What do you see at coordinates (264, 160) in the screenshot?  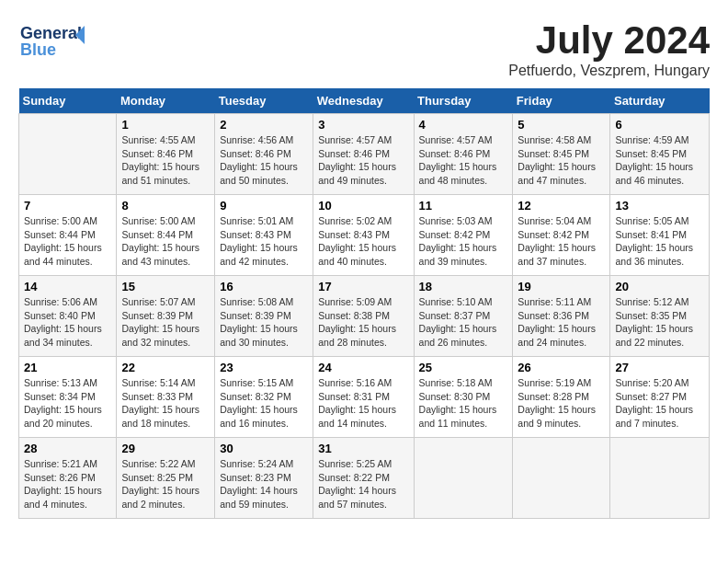 I see `cell-content: Sunrise: 4:56 AM Sunset: 8:46 PM Dayligh…` at bounding box center [264, 160].